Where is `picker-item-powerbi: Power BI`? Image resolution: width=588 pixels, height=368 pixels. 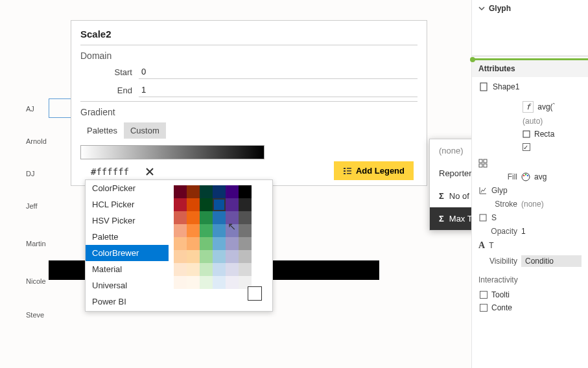
picker-item-powerbi: Power BI is located at coordinates (127, 302).